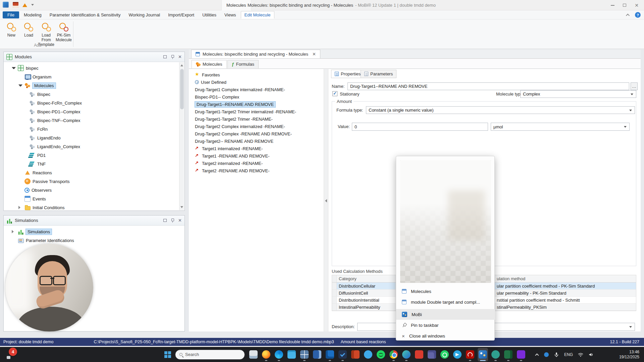 The width and height of the screenshot is (644, 362). I want to click on tree-item-events: Events, so click(94, 199).